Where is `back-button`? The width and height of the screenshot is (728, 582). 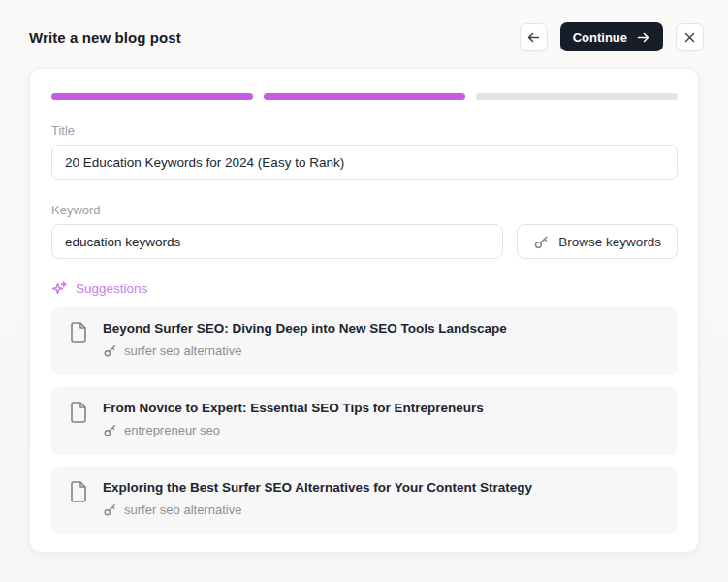 back-button is located at coordinates (533, 37).